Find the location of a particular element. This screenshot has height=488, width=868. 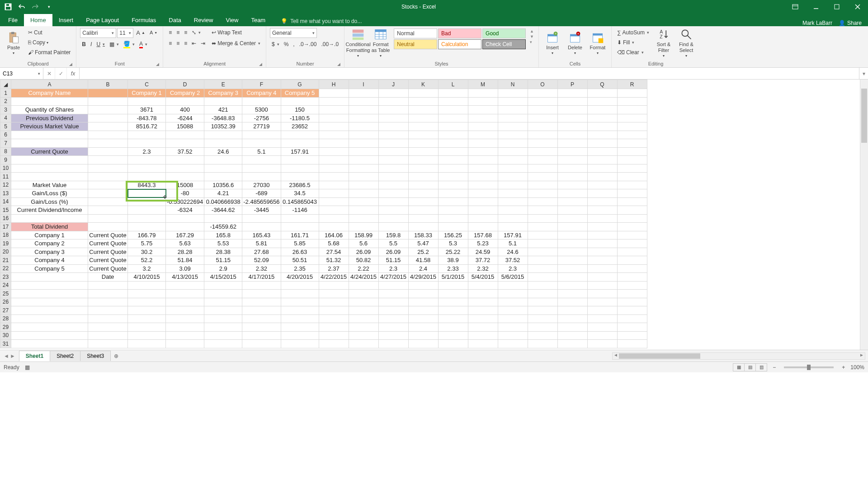

tab-file: File is located at coordinates (13, 20).